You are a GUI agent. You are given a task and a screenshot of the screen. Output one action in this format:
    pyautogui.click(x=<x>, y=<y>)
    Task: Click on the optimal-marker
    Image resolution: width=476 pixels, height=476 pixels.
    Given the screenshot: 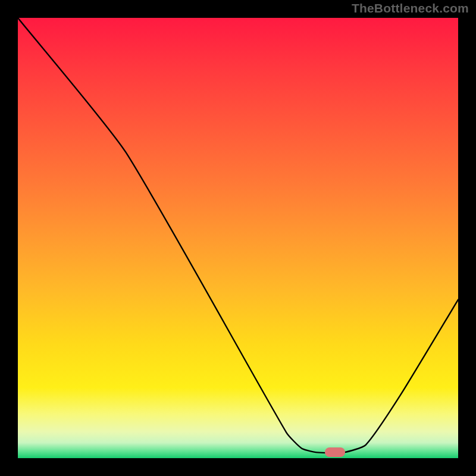 What is the action you would take?
    pyautogui.click(x=335, y=452)
    